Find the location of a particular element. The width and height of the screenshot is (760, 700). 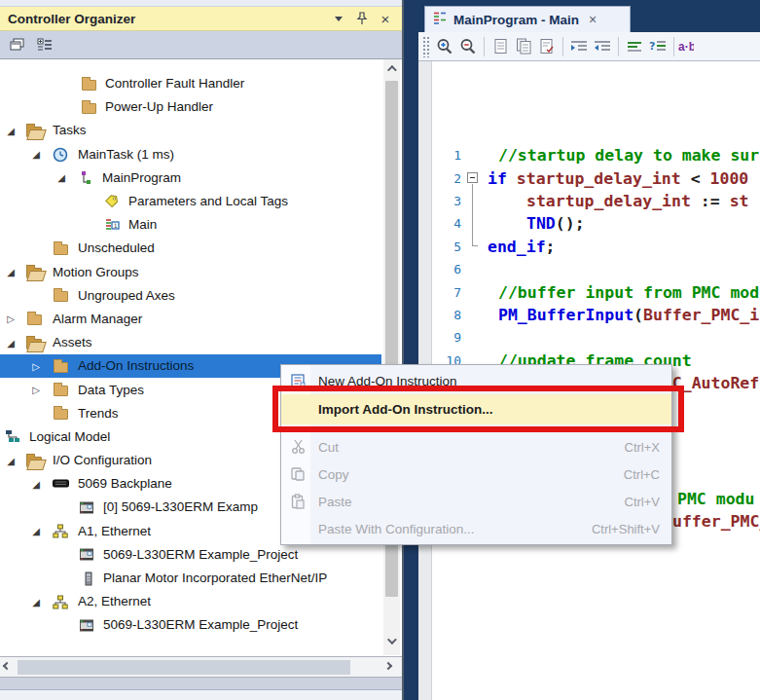

tree-item-motion-groups: ◢ Motion Groups is located at coordinates (191, 273).